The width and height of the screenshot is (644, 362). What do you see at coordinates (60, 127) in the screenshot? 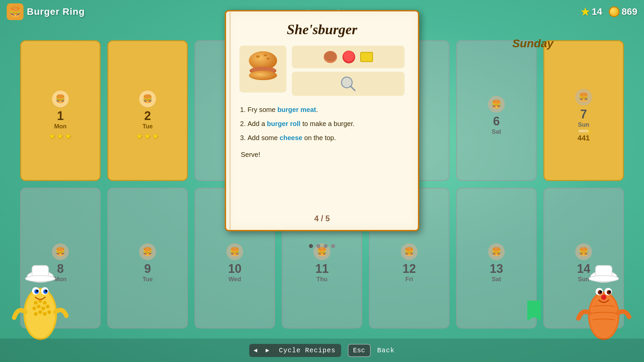
I see `day-name-1: Mon` at bounding box center [60, 127].